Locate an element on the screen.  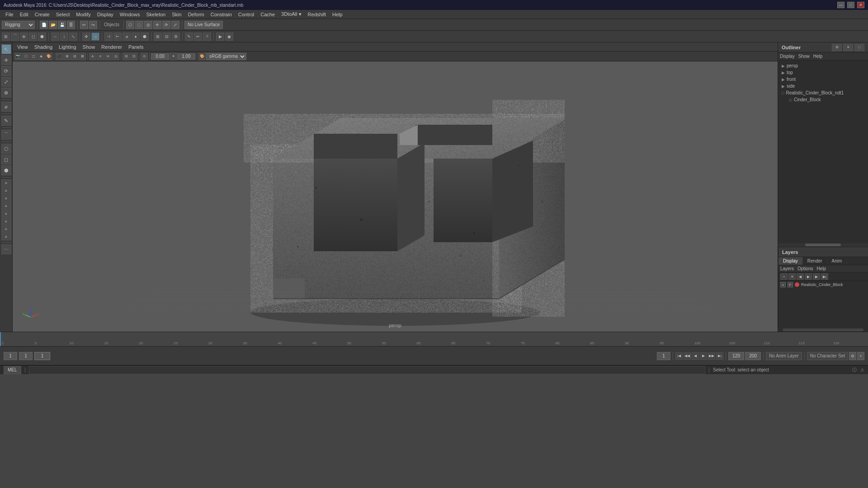
paint-weights-button: ✎ is located at coordinates (189, 37).